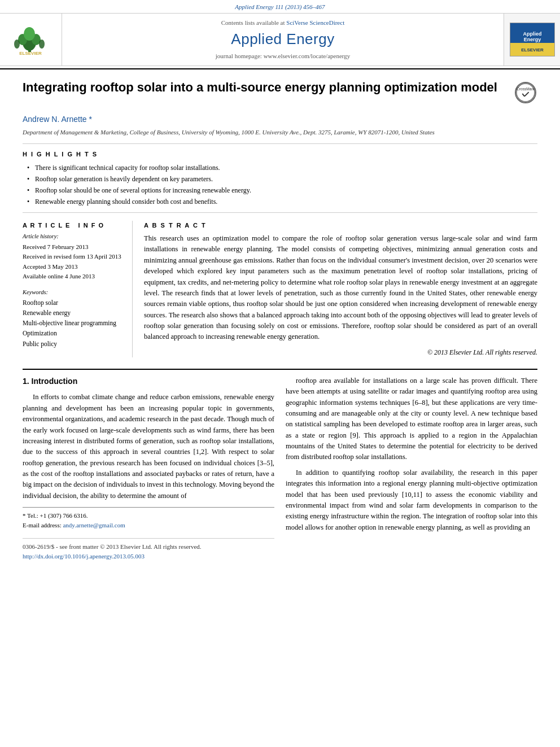 This screenshot has height=747, width=560. I want to click on journal-center: Contents lists available at SciVerse Sci…, so click(283, 40).